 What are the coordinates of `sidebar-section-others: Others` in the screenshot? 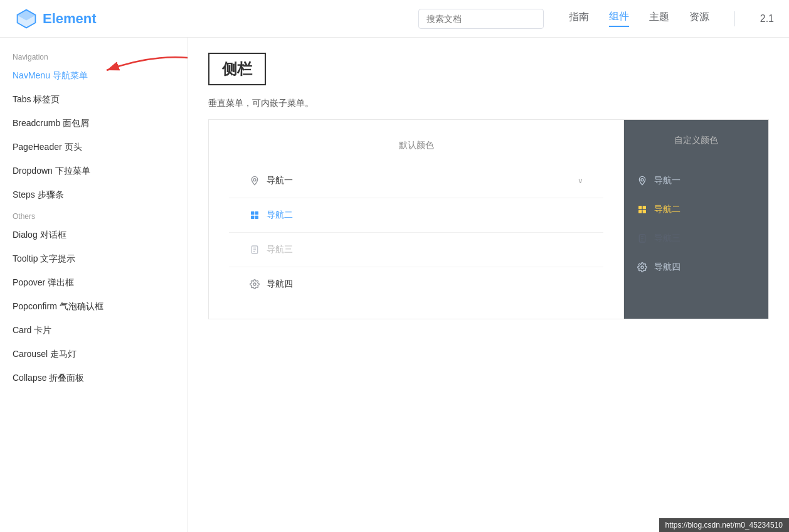 It's located at (94, 215).